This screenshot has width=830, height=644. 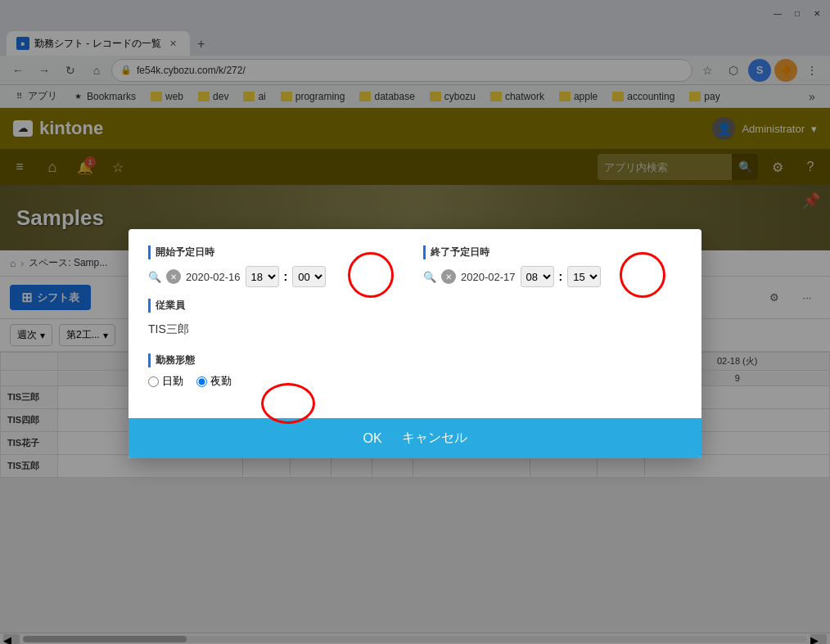 What do you see at coordinates (584, 277) in the screenshot?
I see `end-minute-select: 15 003045` at bounding box center [584, 277].